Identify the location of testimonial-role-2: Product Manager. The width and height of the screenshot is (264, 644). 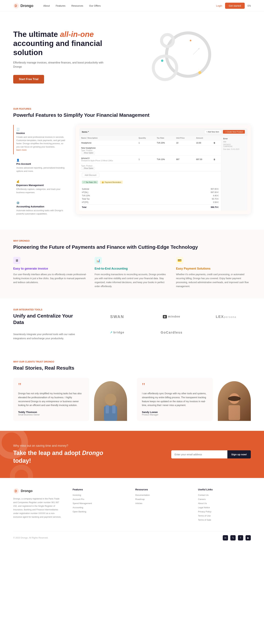
(175, 415).